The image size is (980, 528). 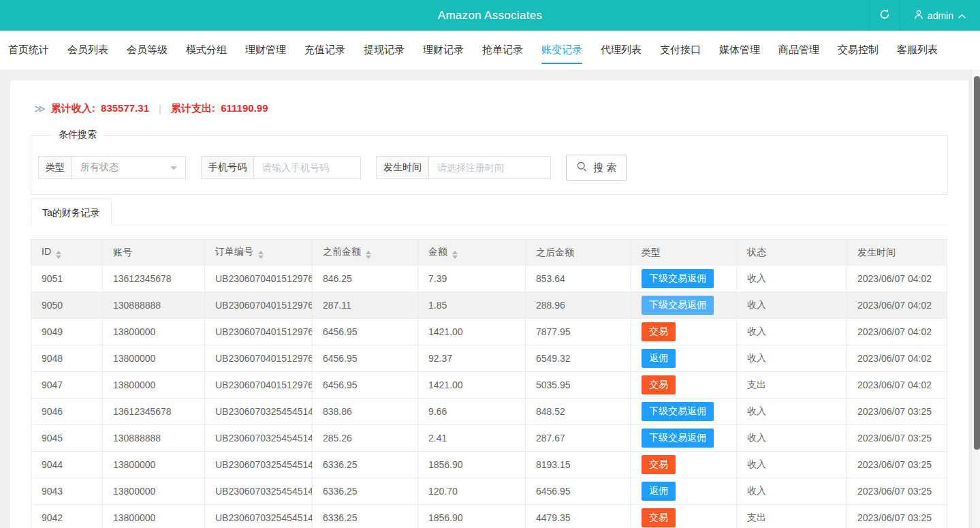 What do you see at coordinates (472, 253) in the screenshot?
I see `column-header: 金额` at bounding box center [472, 253].